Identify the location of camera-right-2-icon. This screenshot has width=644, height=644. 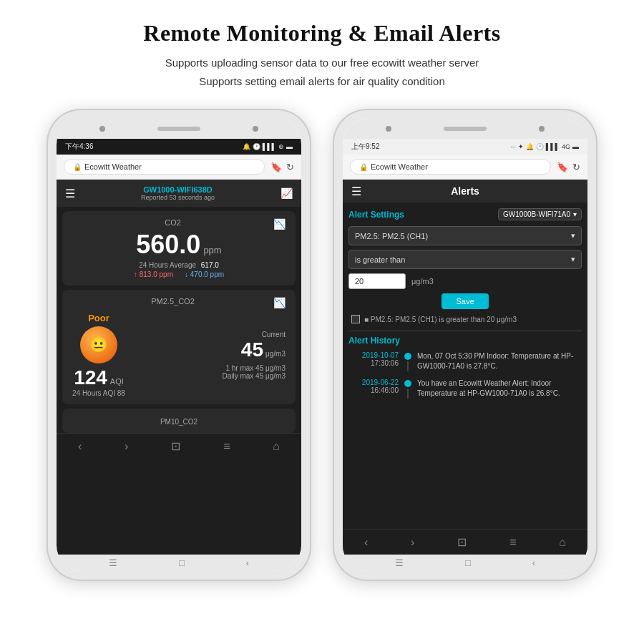
(542, 129).